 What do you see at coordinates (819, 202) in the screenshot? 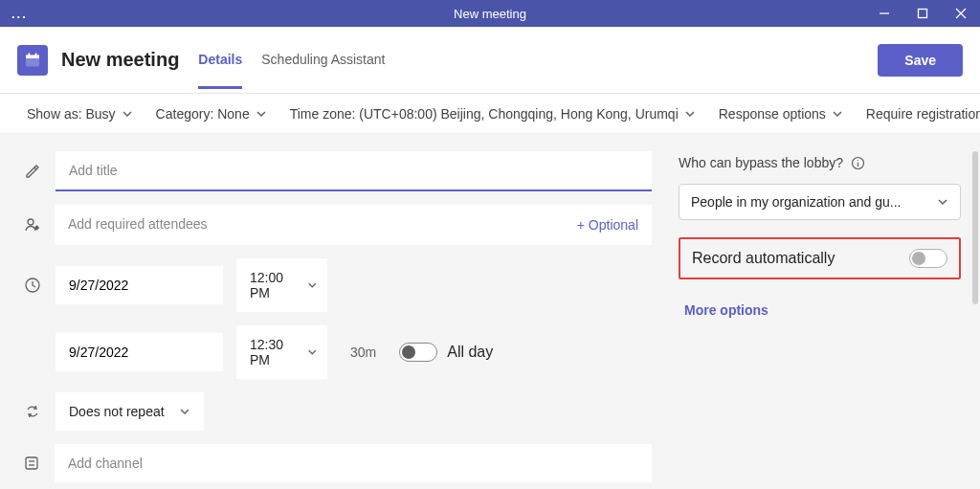
I see `lobby-select: People in my organization and gu...` at bounding box center [819, 202].